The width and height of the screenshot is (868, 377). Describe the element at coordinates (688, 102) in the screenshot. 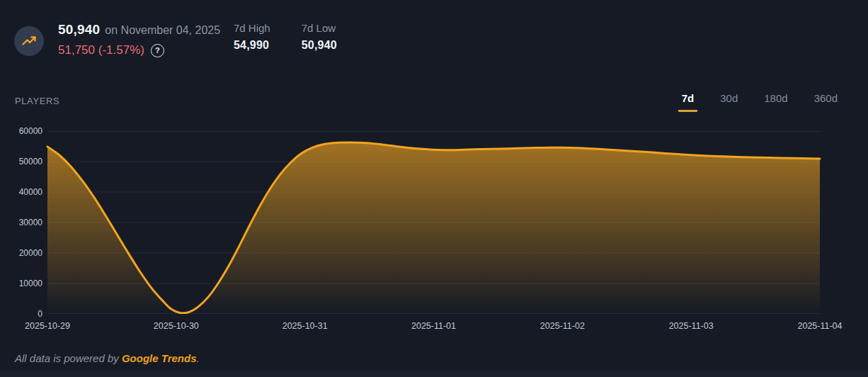

I see `tab-7d: 7d` at that location.